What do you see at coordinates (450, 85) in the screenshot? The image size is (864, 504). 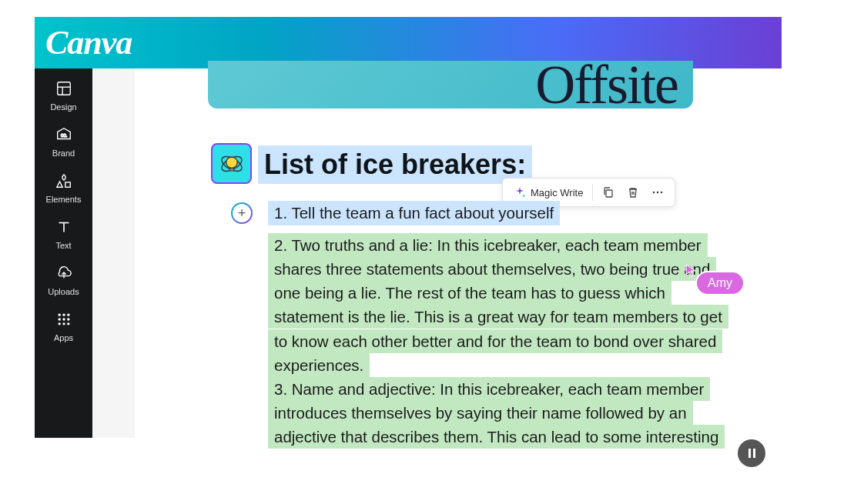 I see `header-hero-image: Offsite` at bounding box center [450, 85].